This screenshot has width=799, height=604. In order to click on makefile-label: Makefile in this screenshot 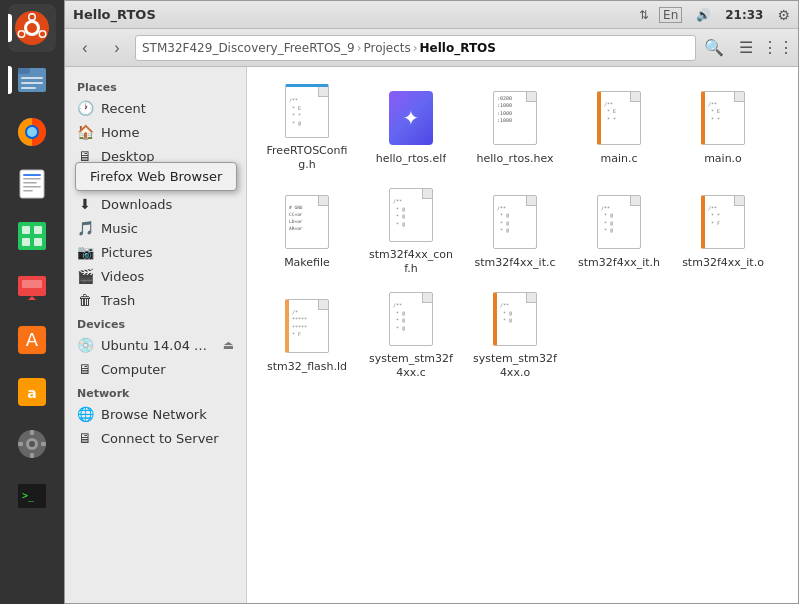, I will do `click(307, 263)`.